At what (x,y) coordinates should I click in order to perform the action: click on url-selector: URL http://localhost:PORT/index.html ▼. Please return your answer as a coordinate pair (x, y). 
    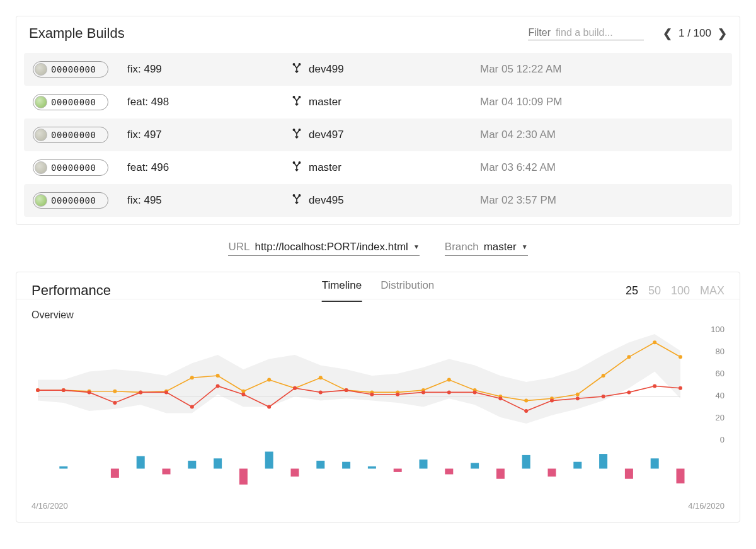
    Looking at the image, I should click on (324, 248).